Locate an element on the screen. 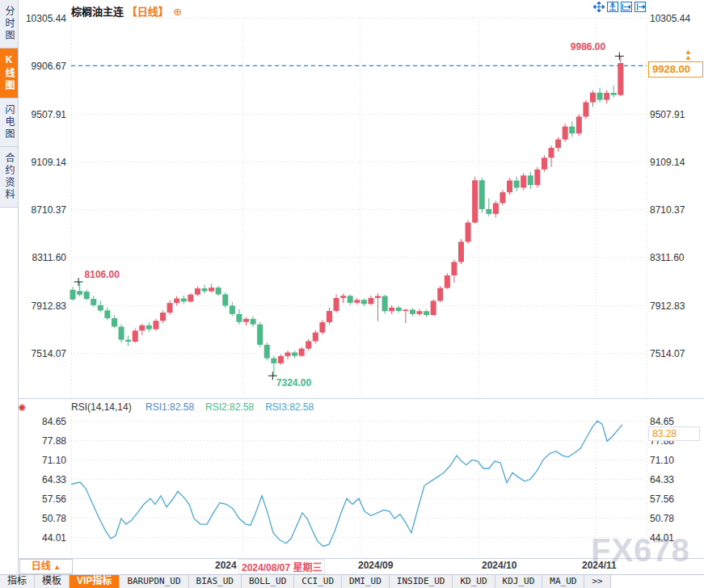  price-annotation: 8106.00 is located at coordinates (102, 275).